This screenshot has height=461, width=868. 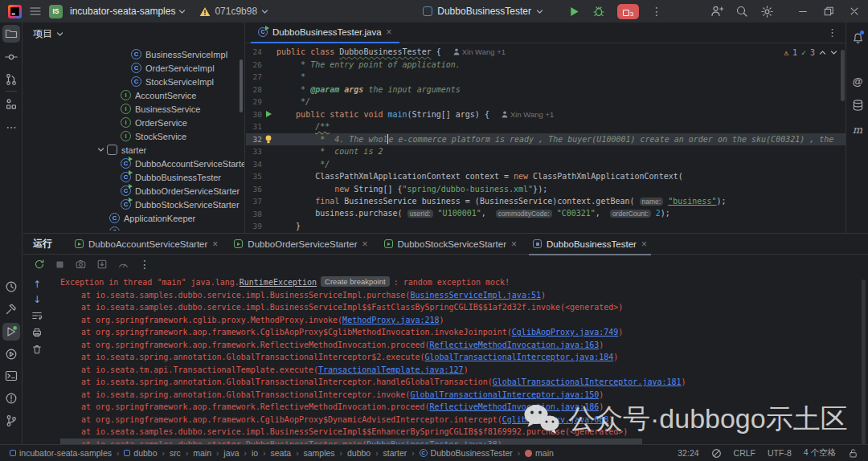 I want to click on pull-requests-toolwindow-button, so click(x=11, y=80).